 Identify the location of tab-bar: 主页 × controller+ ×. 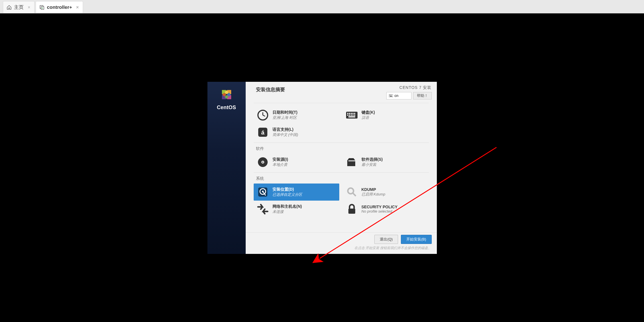
(322, 7).